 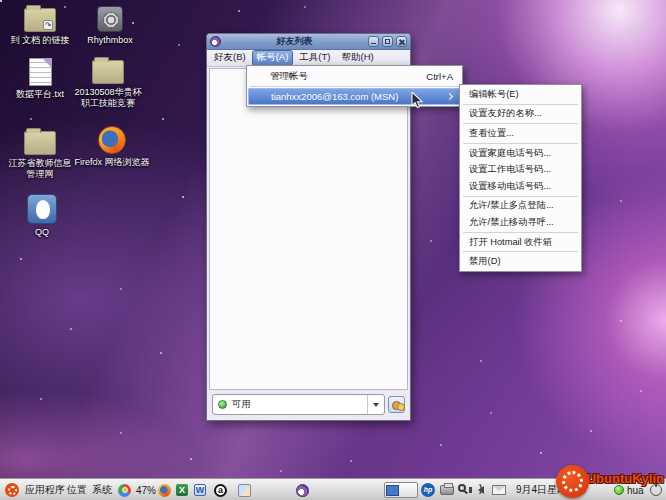 What do you see at coordinates (298, 404) in the screenshot?
I see `status-selector: 可用` at bounding box center [298, 404].